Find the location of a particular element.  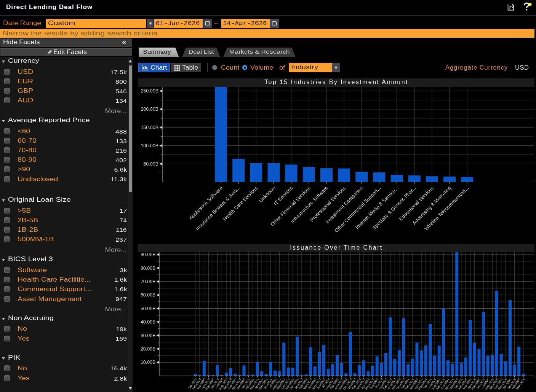

svg-text: 60.00B is located at coordinates (148, 295).